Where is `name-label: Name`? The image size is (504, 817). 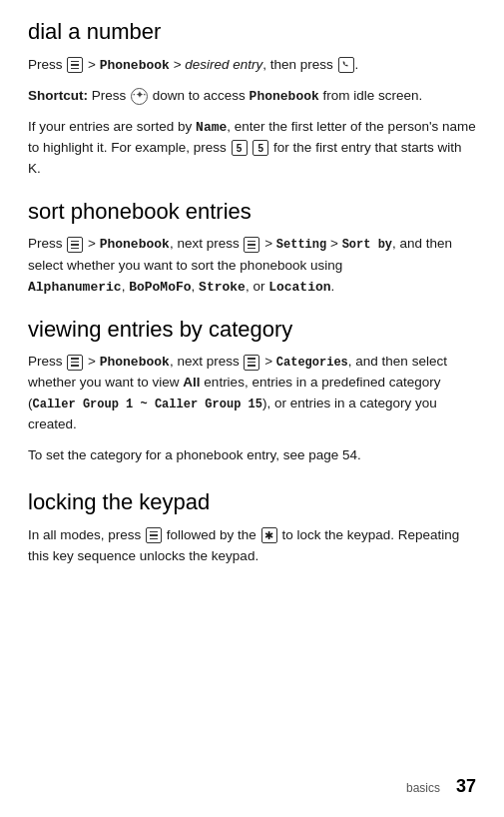
name-label: Name is located at coordinates (212, 128).